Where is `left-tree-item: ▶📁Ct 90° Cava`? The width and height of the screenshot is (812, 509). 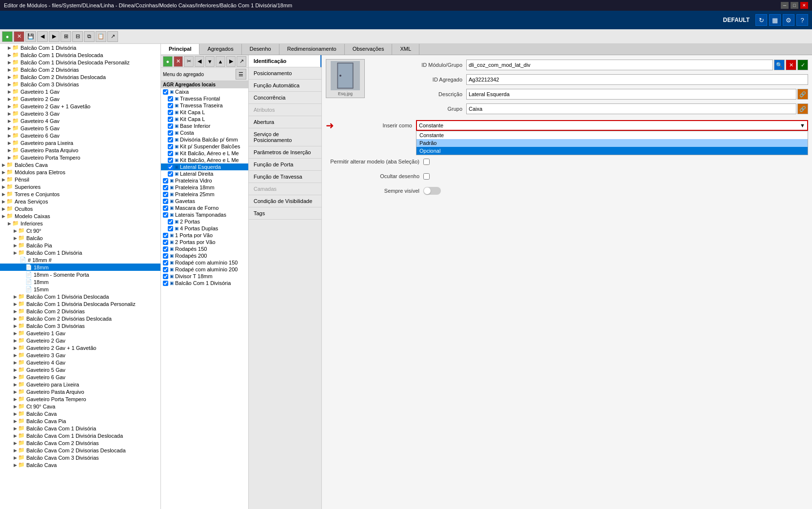 left-tree-item: ▶📁Ct 90° Cava is located at coordinates (80, 406).